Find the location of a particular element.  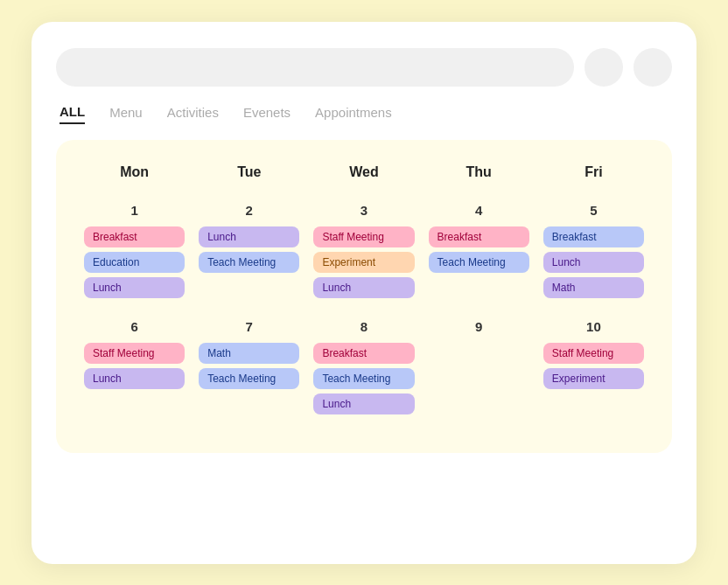

events-list-8: BreakfastTeach MeetingLunch is located at coordinates (364, 379).